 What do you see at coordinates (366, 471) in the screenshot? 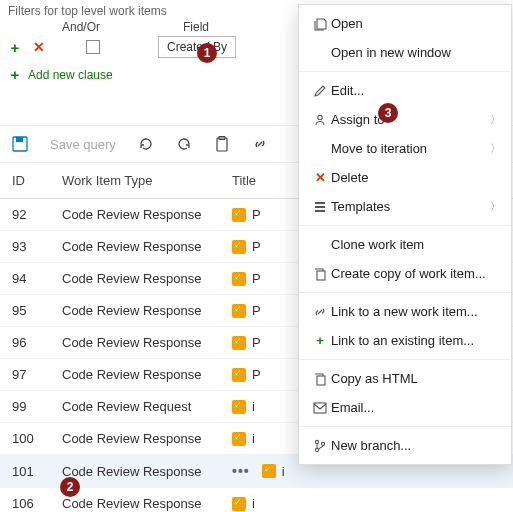
I see `cell-title: •••i` at bounding box center [366, 471].